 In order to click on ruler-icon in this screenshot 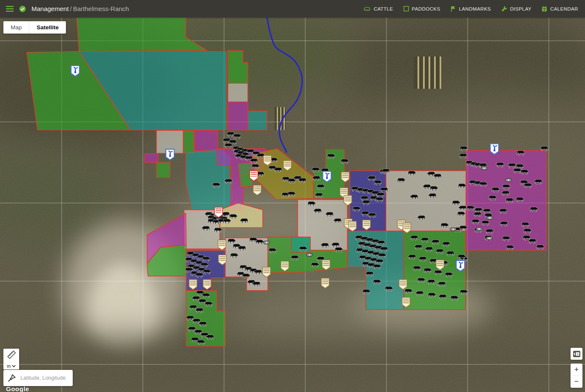, I will do `click(11, 355)`.